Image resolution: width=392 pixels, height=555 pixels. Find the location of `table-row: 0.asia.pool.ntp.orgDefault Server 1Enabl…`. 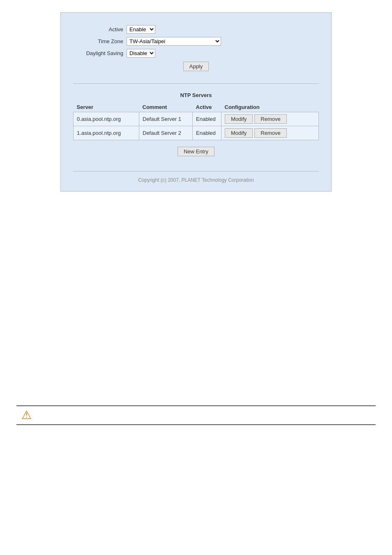

table-row: 0.asia.pool.ntp.orgDefault Server 1Enabl… is located at coordinates (196, 119).